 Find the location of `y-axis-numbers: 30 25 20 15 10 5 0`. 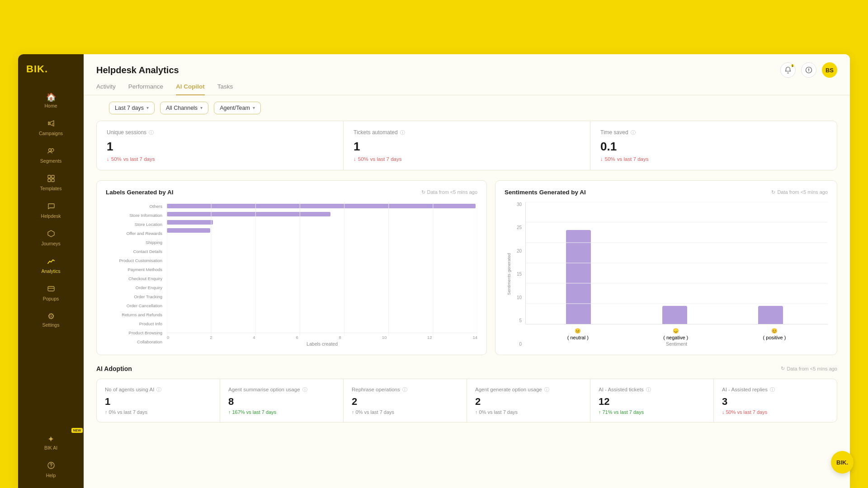

y-axis-numbers: 30 25 20 15 10 5 0 is located at coordinates (520, 274).